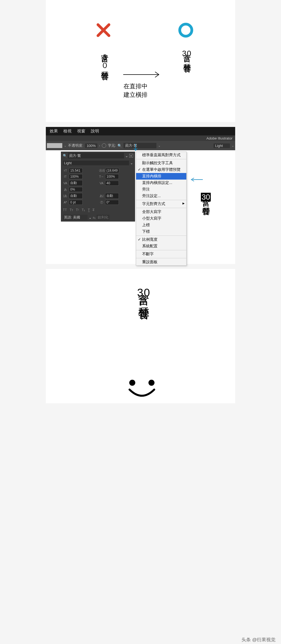 This screenshot has height=644, width=281. I want to click on baseline-shift-icon: Aª, so click(65, 202).